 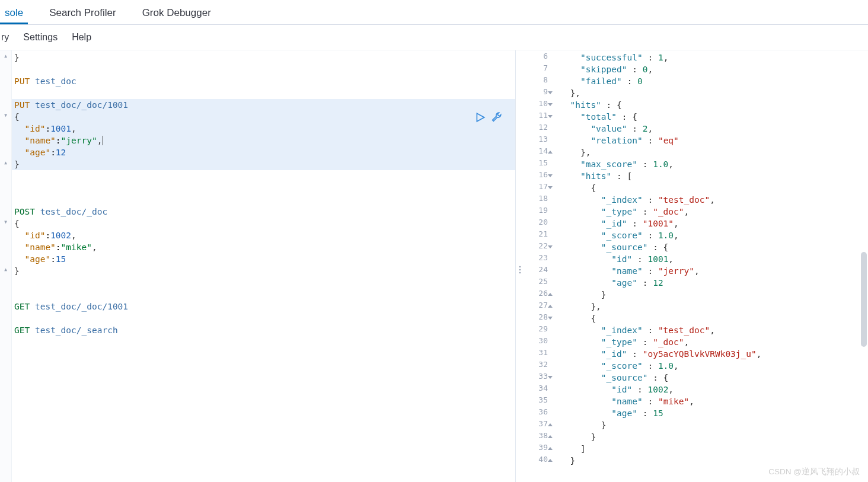 I want to click on subbar-help: Help, so click(x=82, y=37).